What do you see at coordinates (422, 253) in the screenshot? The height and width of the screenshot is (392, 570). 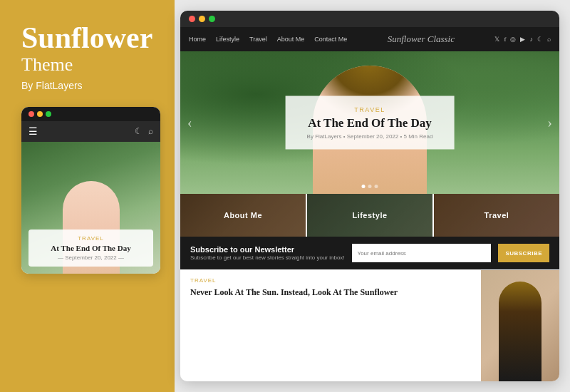 I see `newsletter-email-input` at bounding box center [422, 253].